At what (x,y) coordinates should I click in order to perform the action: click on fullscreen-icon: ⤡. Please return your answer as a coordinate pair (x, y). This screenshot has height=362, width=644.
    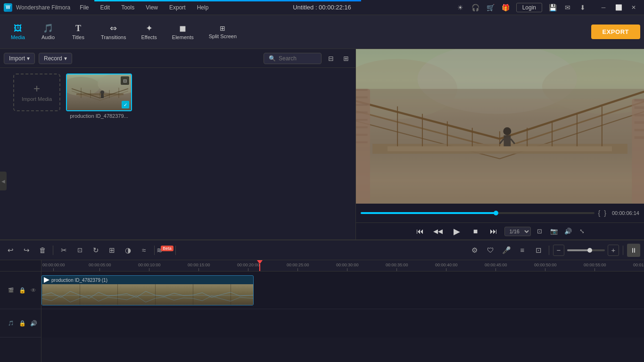
    Looking at the image, I should click on (582, 231).